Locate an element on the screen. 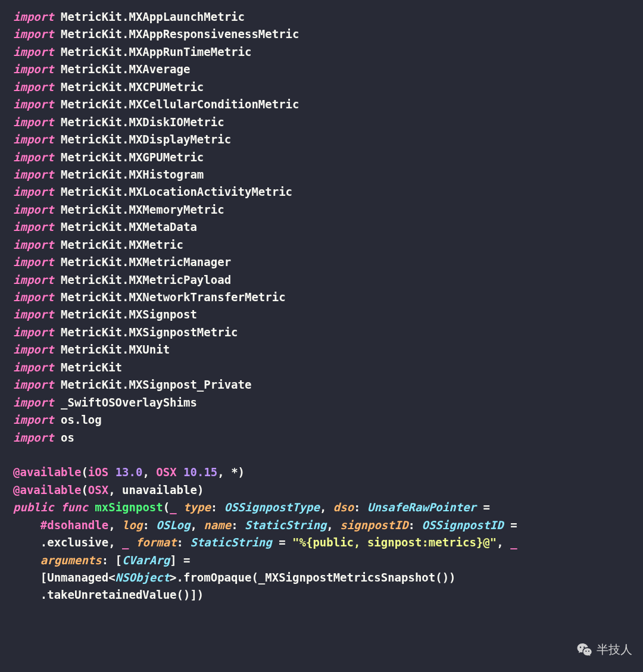  code-token: name is located at coordinates (217, 525).